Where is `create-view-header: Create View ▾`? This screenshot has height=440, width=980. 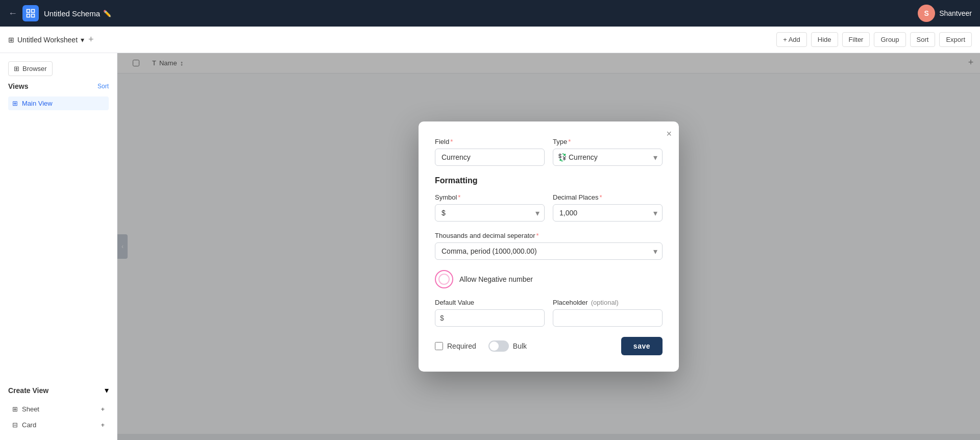
create-view-header: Create View ▾ is located at coordinates (58, 390).